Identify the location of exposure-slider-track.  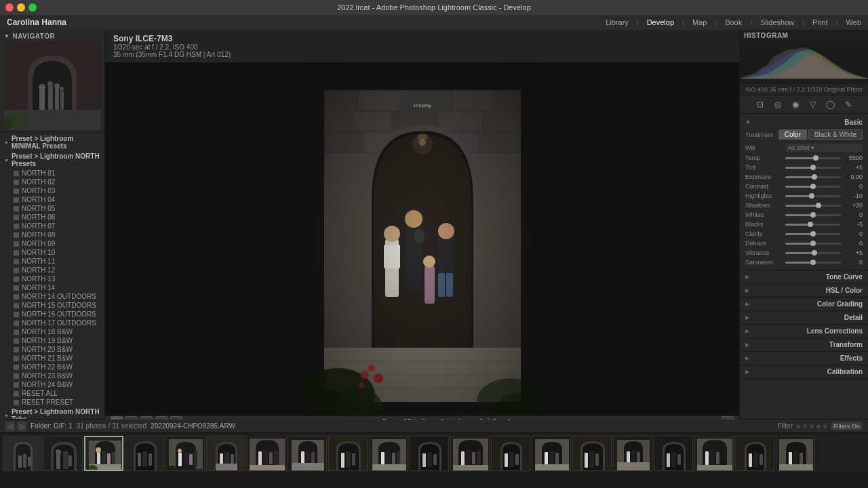
(813, 178).